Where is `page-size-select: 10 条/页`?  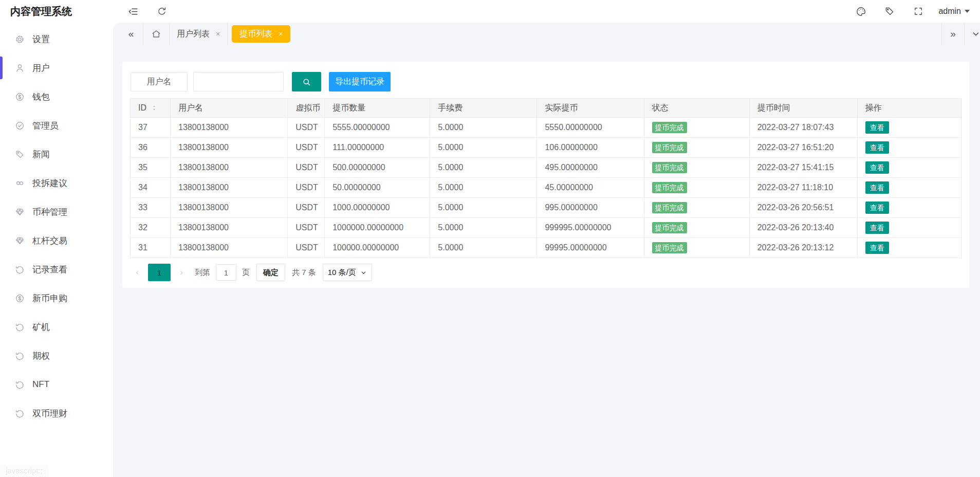
page-size-select: 10 条/页 is located at coordinates (347, 272).